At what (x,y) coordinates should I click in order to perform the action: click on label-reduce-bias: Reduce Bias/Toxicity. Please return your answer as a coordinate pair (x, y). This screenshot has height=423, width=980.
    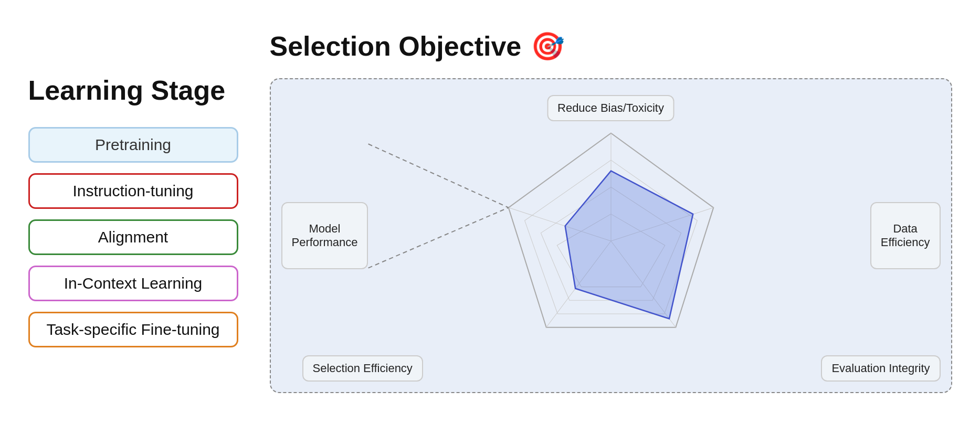
    Looking at the image, I should click on (611, 108).